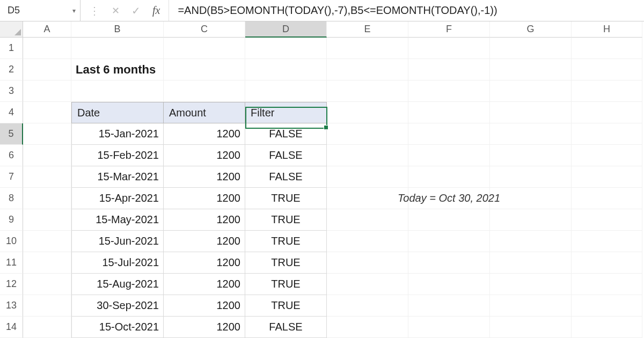 The image size is (644, 338). I want to click on cell-B1, so click(118, 48).